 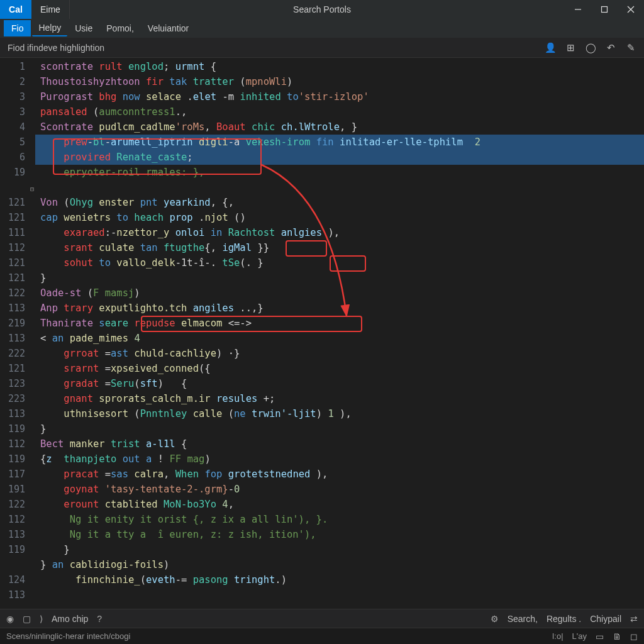 I want to click on code-line: {z thanpjeto out a ! FF mag), so click(x=340, y=459).